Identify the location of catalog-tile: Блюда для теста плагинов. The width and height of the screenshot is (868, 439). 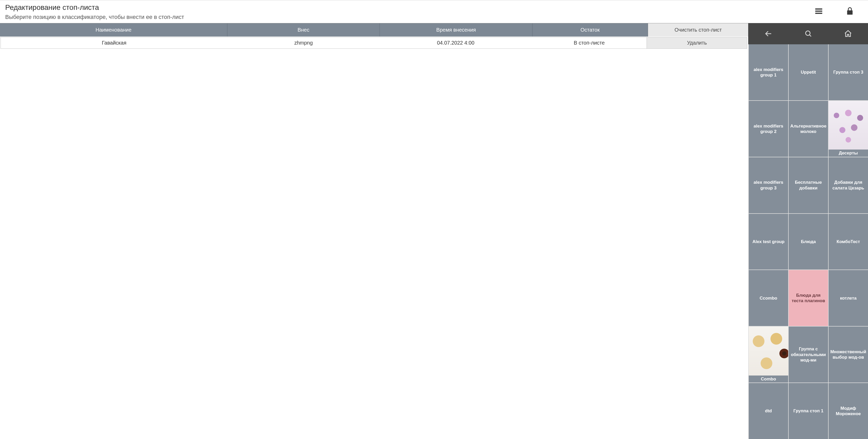
(809, 298).